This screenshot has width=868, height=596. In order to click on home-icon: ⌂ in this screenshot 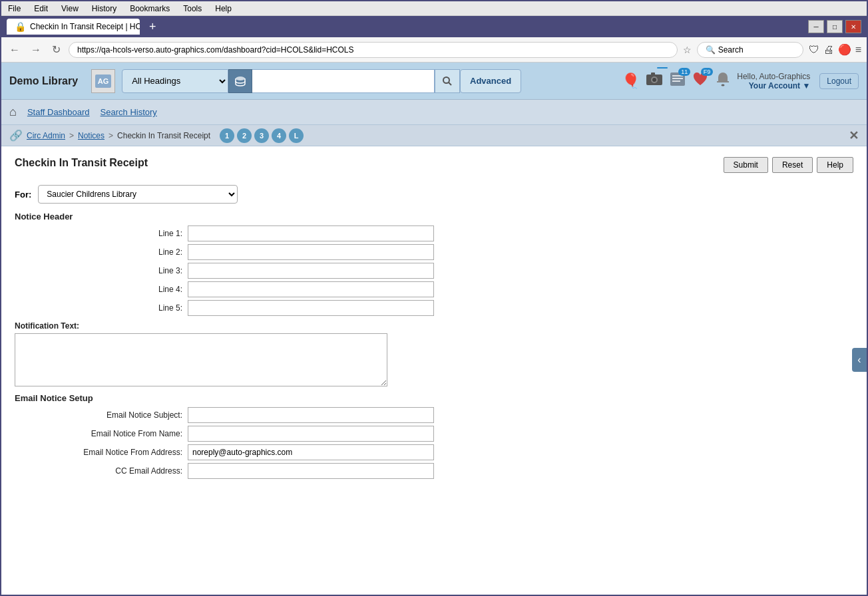, I will do `click(13, 112)`.